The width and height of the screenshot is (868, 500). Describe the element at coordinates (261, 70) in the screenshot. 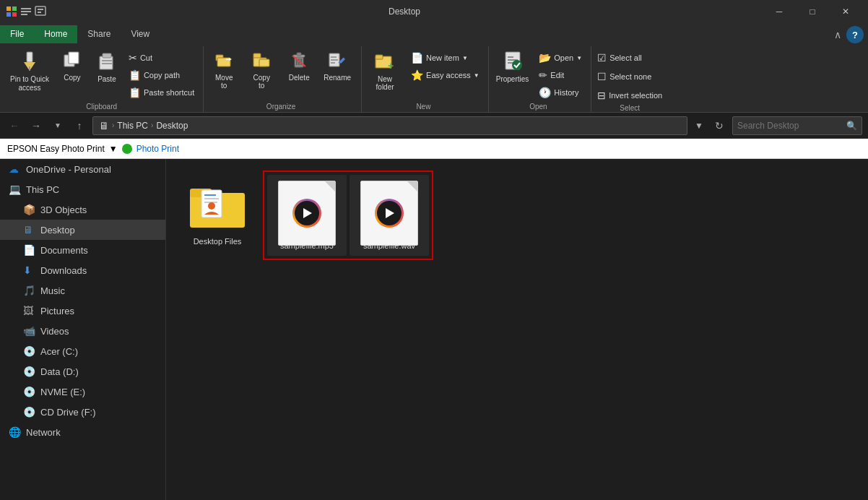

I see `copy-to-button: Copy to` at that location.